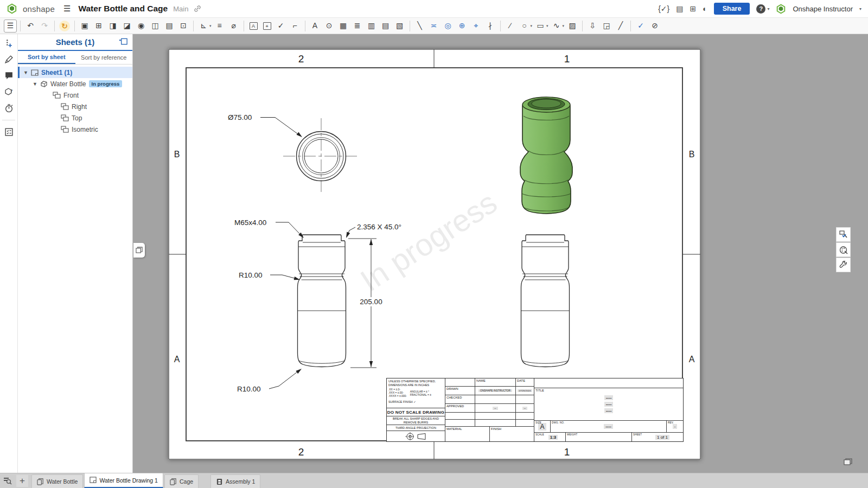 Image resolution: width=868 pixels, height=488 pixels. What do you see at coordinates (315, 26) in the screenshot?
I see `note-icon: A` at bounding box center [315, 26].